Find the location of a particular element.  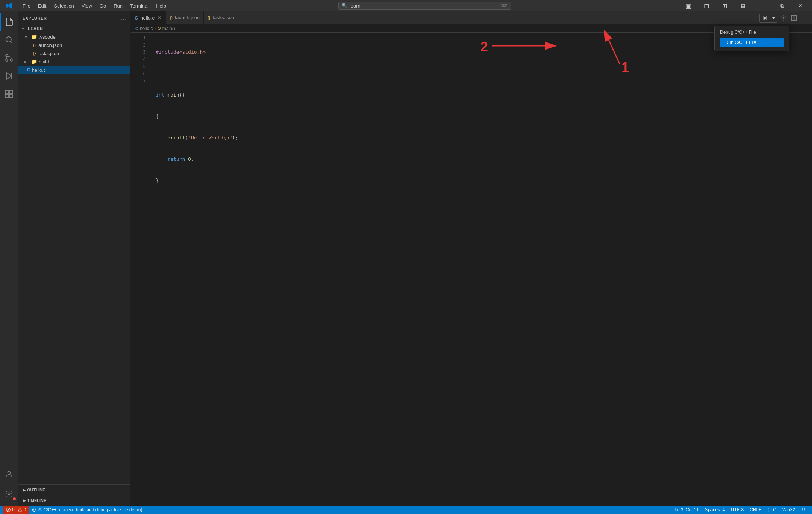

activity-item-search is located at coordinates (9, 40).